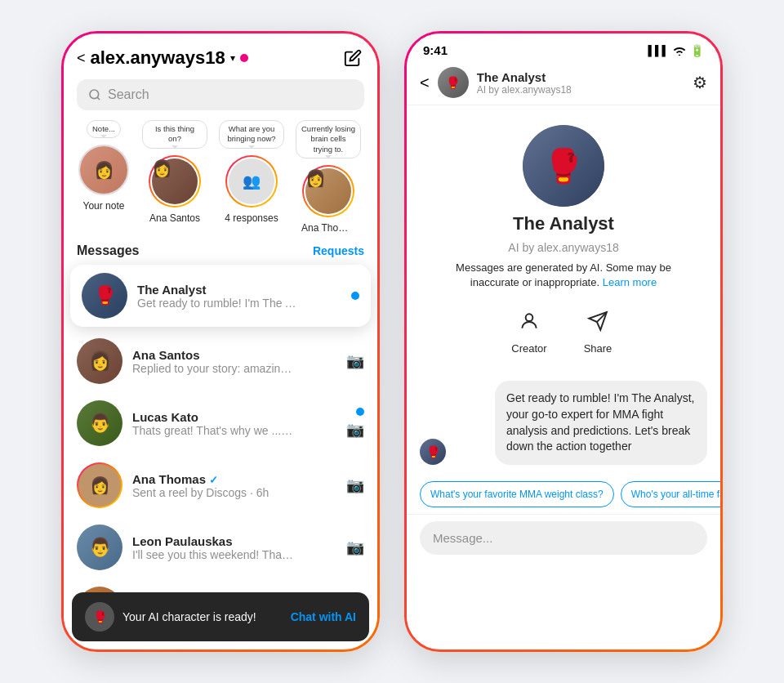  Describe the element at coordinates (220, 249) in the screenshot. I see `messages-header: Messages Requests` at that location.